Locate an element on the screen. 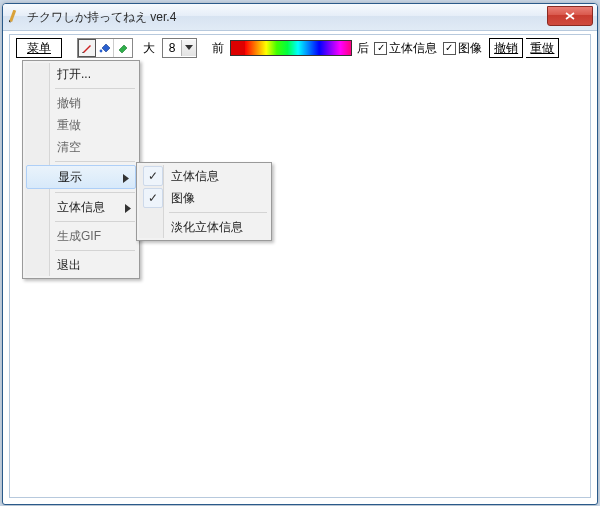 This screenshot has height=506, width=600. hue-gradient is located at coordinates (298, 48).